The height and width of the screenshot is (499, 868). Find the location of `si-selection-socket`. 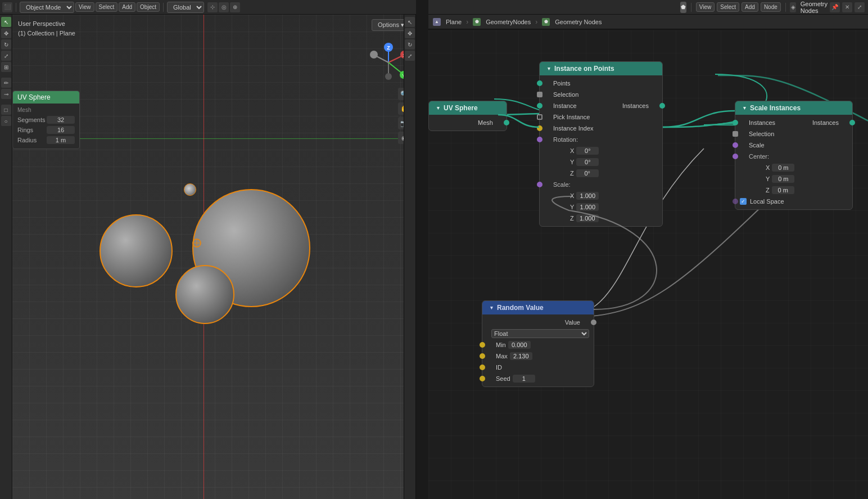

si-selection-socket is located at coordinates (735, 134).